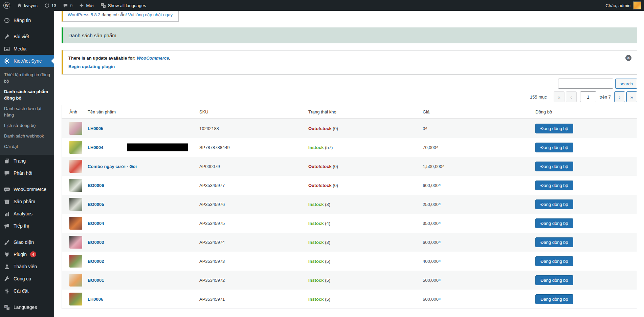  I want to click on sidebar-item-tiep-thi: Tiếp thị, so click(27, 226).